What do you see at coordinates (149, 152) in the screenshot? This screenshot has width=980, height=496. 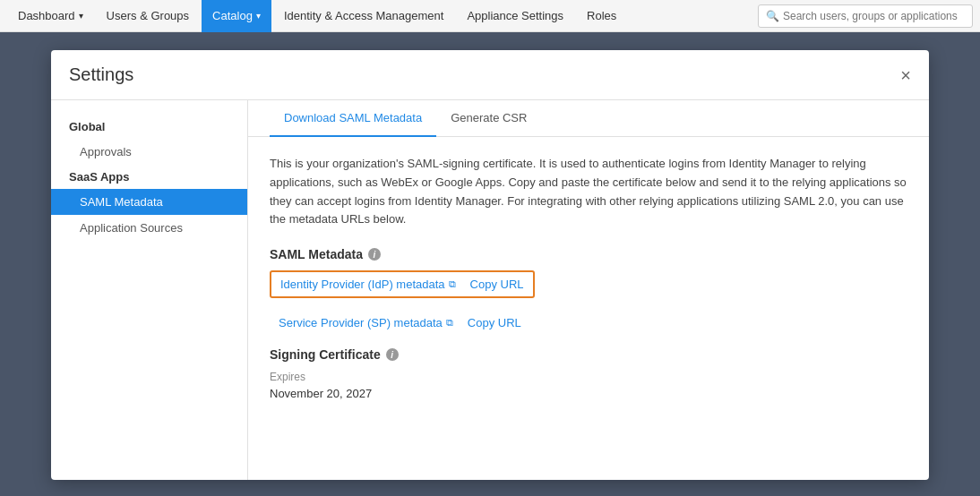 I see `sidebar-item-approvals: Approvals` at bounding box center [149, 152].